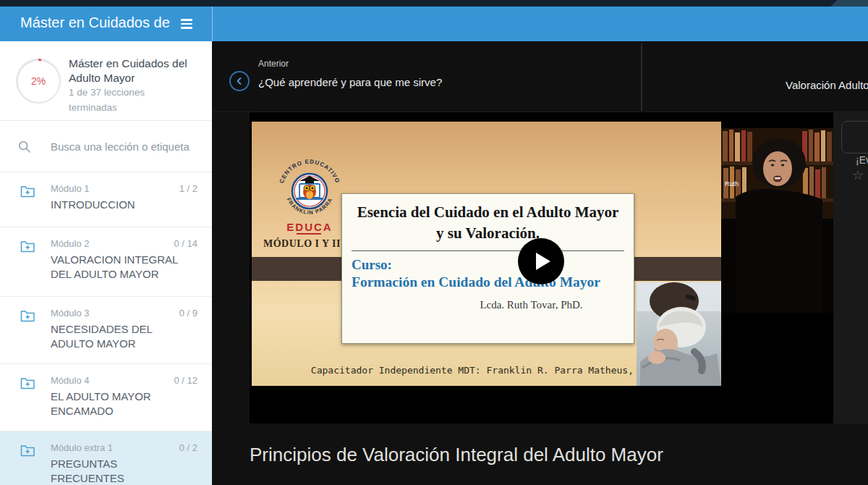  What do you see at coordinates (185, 243) in the screenshot?
I see `module-count: 0 / 14` at bounding box center [185, 243].